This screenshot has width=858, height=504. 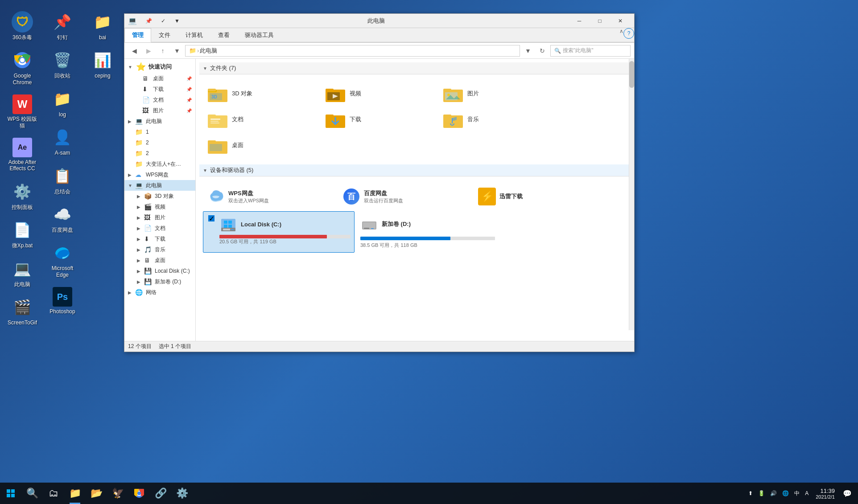 I want to click on nav-recent-button: ▼, so click(x=177, y=51).